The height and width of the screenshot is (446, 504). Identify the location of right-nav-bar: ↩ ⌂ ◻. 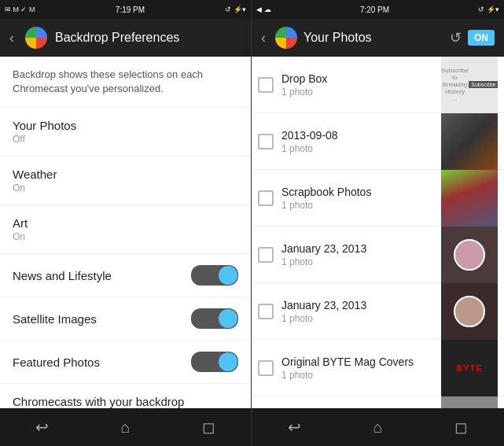
(377, 427).